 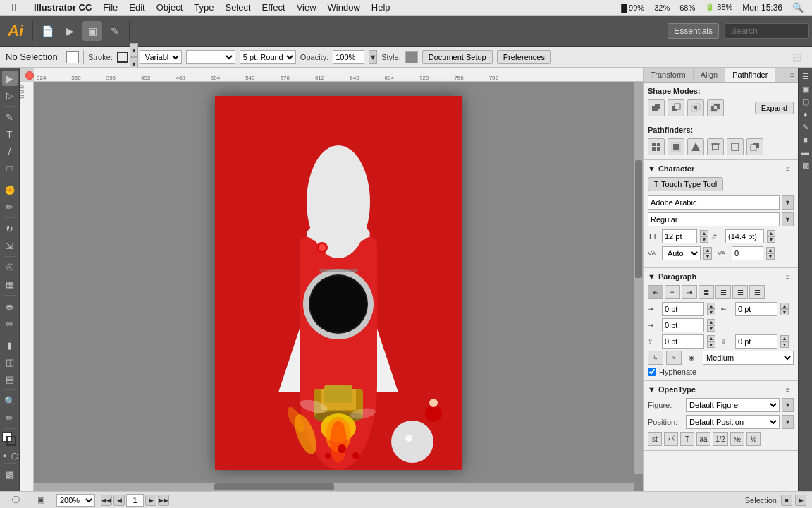 What do you see at coordinates (740, 292) in the screenshot?
I see `justify-right-btn: ☰` at bounding box center [740, 292].